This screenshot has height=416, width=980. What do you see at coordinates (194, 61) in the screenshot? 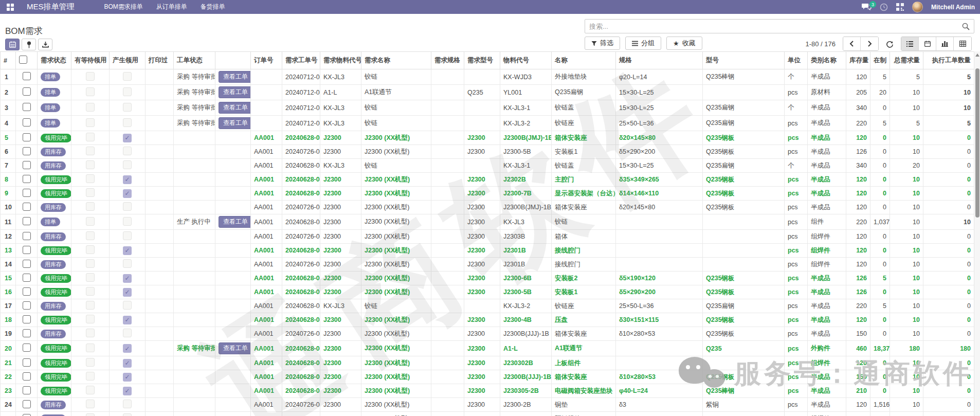
I see `col-header-wo-status: 工单状态` at bounding box center [194, 61].